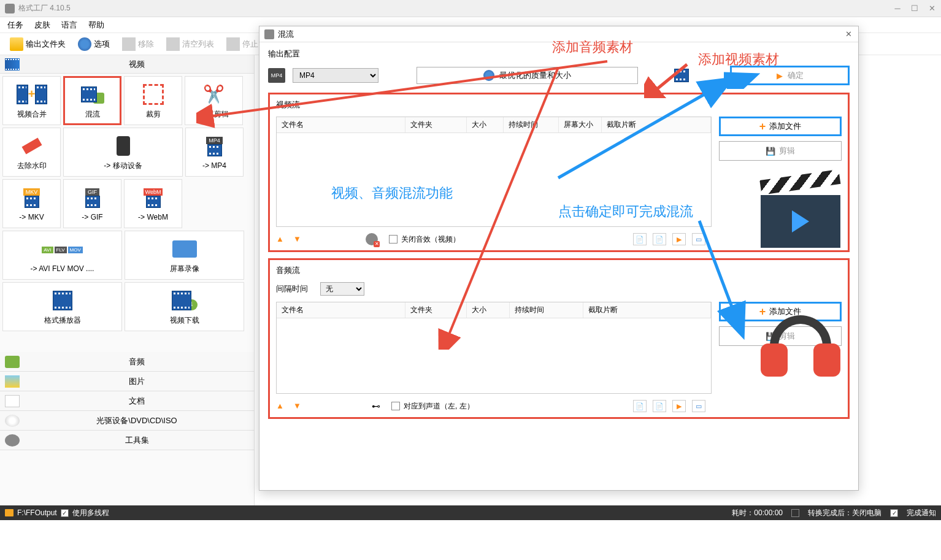  I want to click on dialog-titlebar: 混流 ✕, so click(559, 34).